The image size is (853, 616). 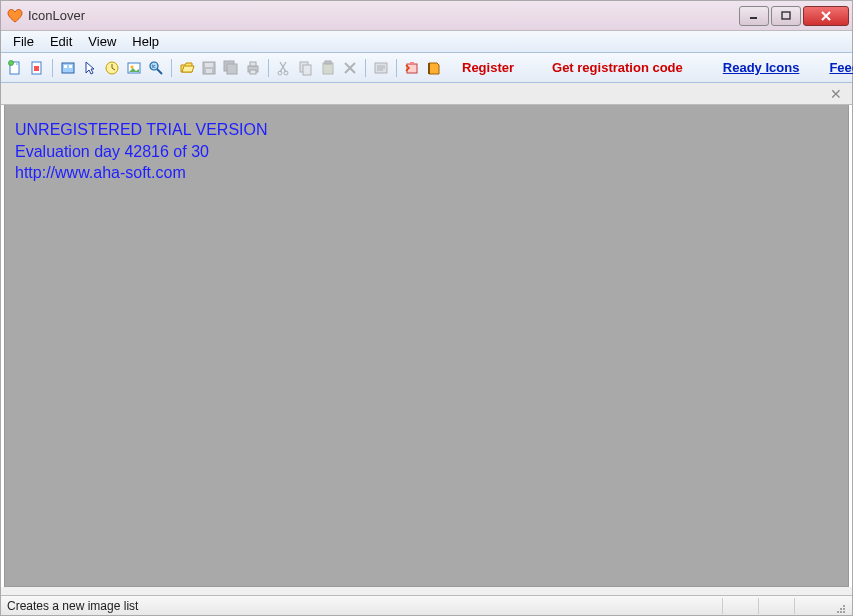 What do you see at coordinates (412, 68) in the screenshot?
I see `wizard-icon` at bounding box center [412, 68].